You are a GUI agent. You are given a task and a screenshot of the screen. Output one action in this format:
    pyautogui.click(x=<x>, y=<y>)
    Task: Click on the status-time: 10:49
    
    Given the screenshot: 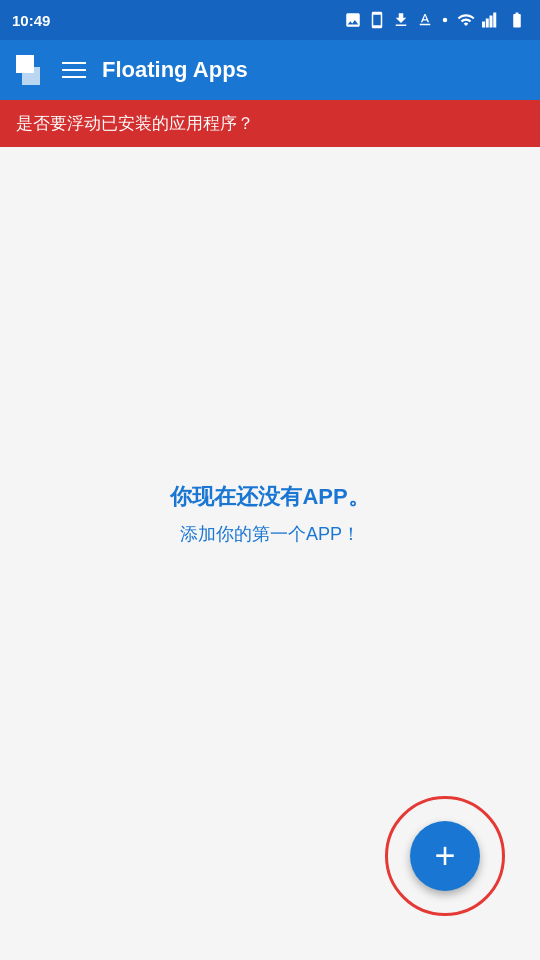 What is the action you would take?
    pyautogui.click(x=31, y=20)
    